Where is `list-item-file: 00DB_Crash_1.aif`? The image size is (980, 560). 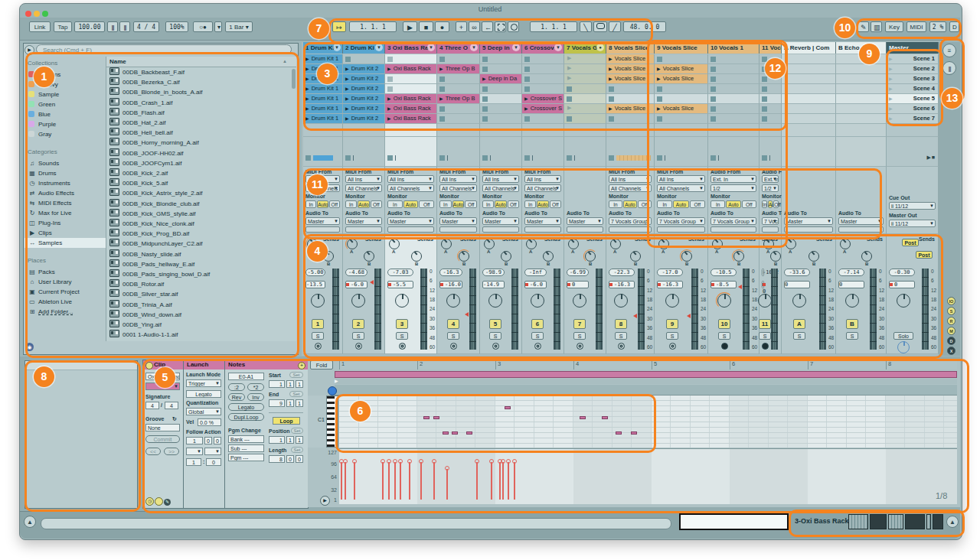
list-item-file: 00DB_Crash_1.aif is located at coordinates (195, 103).